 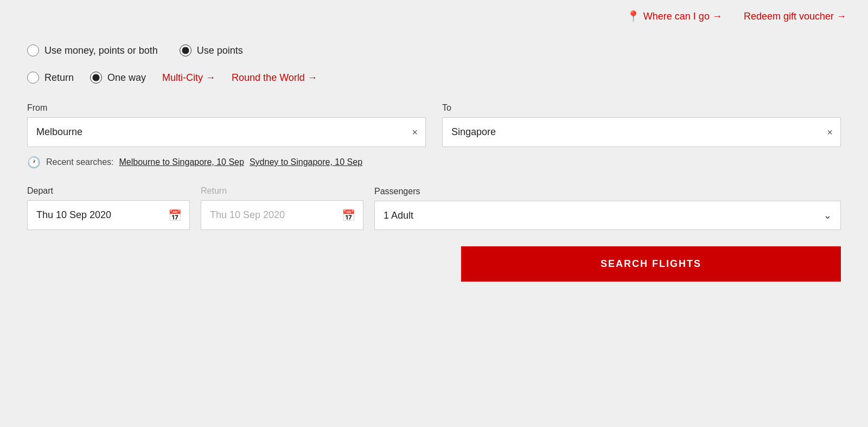 I want to click on return-radio, so click(x=33, y=78).